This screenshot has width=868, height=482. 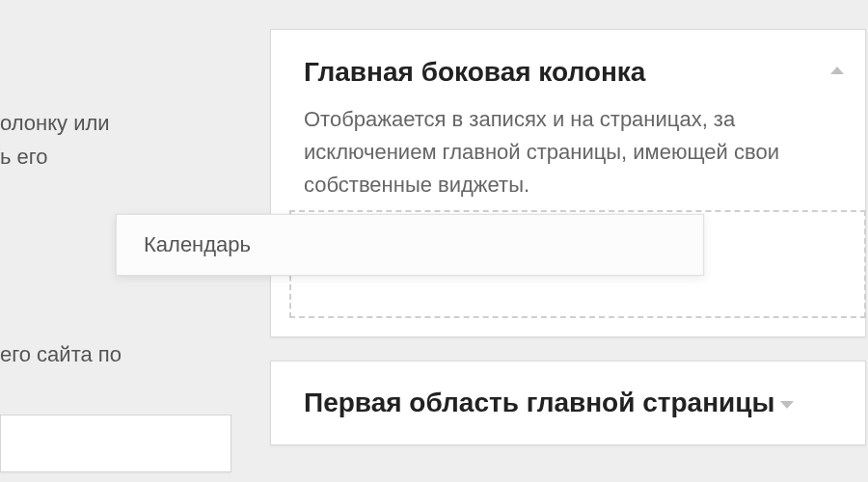 What do you see at coordinates (568, 67) in the screenshot?
I see `sidebar-area-main-title: Главная боковая колонка` at bounding box center [568, 67].